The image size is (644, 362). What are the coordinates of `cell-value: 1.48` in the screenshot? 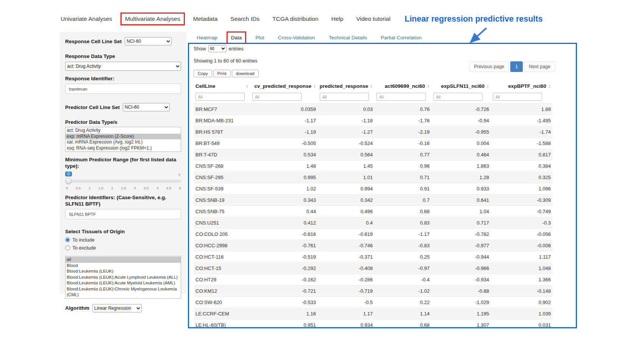 It's located at (284, 166).